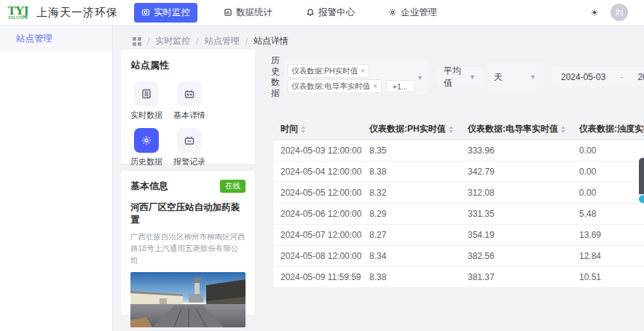 Image resolution: width=644 pixels, height=331 pixels. Describe the element at coordinates (310, 12) in the screenshot. I see `alarm-icon` at that location.